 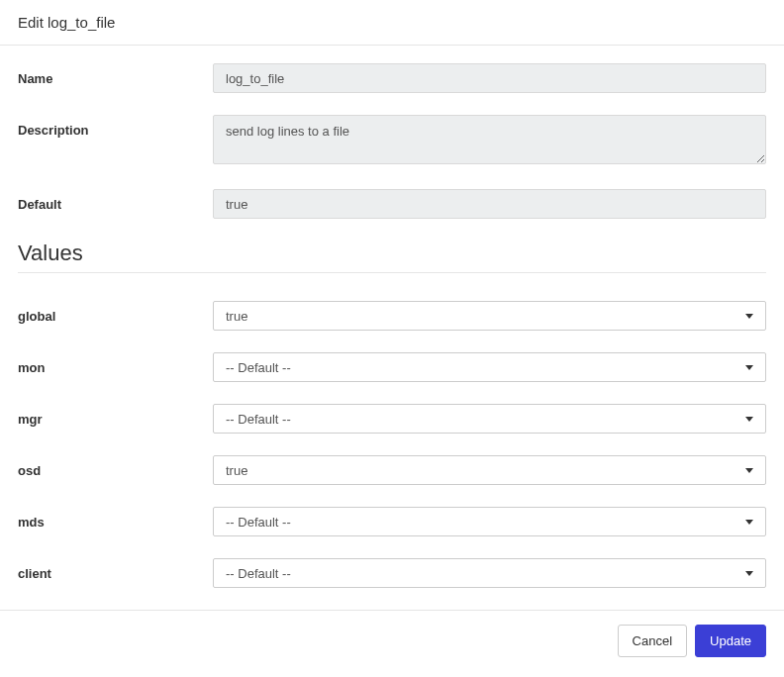 What do you see at coordinates (485, 523) in the screenshot?
I see `mds-select-value: -- Default --` at bounding box center [485, 523].